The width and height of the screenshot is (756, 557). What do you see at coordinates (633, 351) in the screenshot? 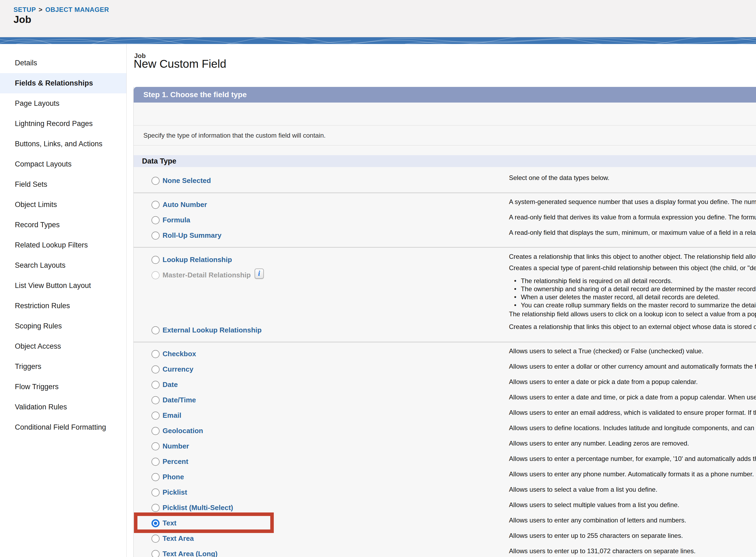
I see `field-type-description: Allows users to select a True (checked) …` at bounding box center [633, 351].